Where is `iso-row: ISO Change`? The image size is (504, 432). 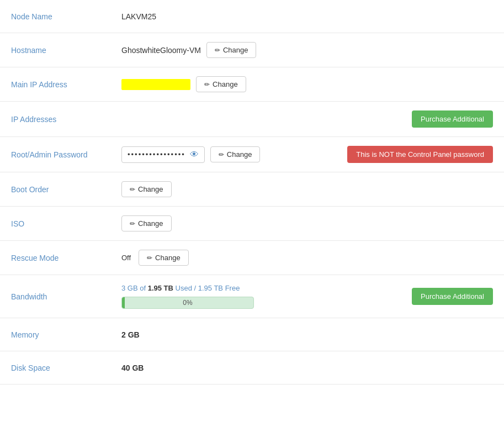 iso-row: ISO Change is located at coordinates (252, 224).